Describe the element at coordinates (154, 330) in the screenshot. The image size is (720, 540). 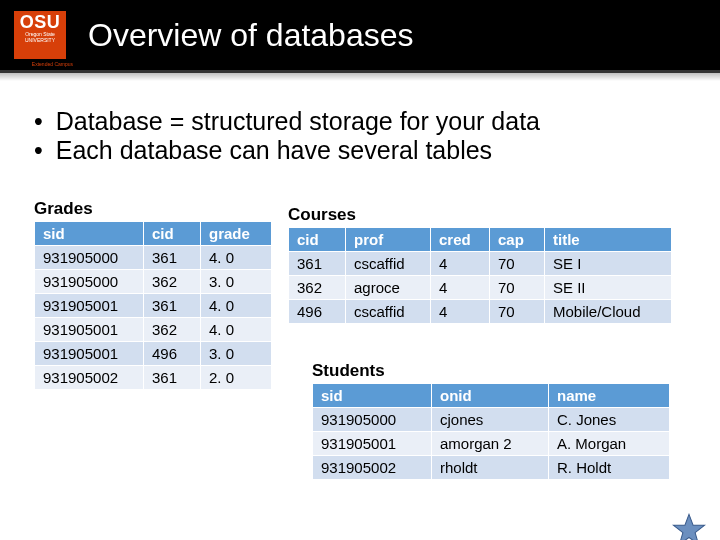
I see `table-row: 9319050013624. 0` at that location.